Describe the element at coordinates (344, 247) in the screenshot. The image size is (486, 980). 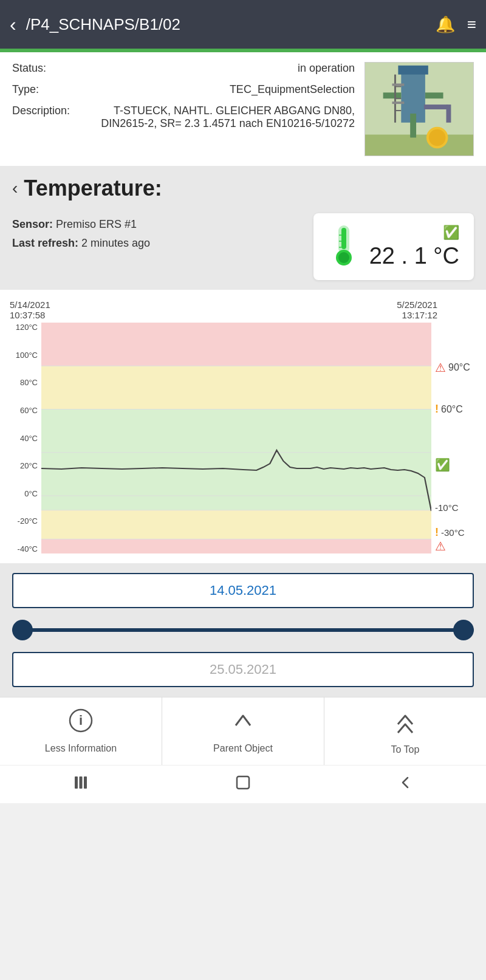
I see `thermometer-icon` at that location.